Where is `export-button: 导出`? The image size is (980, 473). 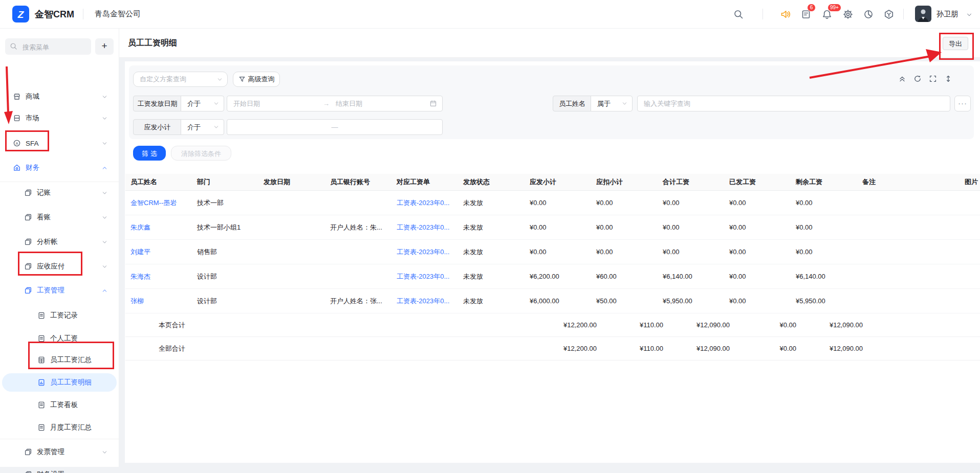
export-button: 导出 is located at coordinates (955, 43).